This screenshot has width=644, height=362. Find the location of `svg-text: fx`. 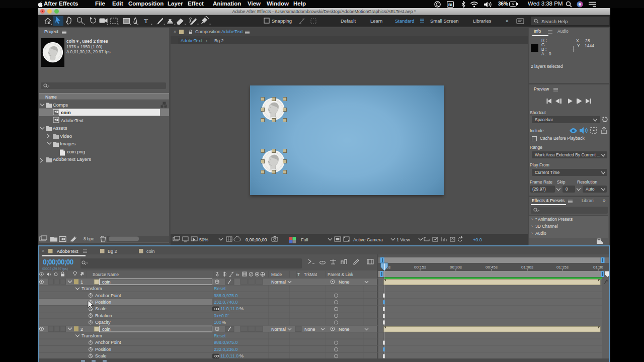

svg-text: fx is located at coordinates (237, 275).